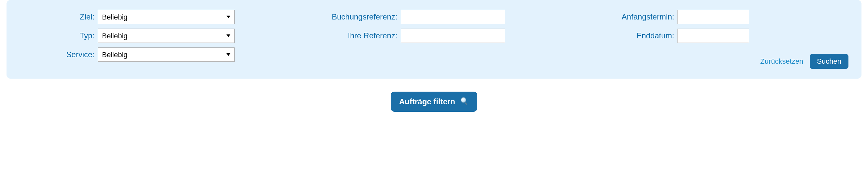 This screenshot has width=868, height=193. I want to click on filter-orders-button: Aufträge filtern, so click(434, 102).